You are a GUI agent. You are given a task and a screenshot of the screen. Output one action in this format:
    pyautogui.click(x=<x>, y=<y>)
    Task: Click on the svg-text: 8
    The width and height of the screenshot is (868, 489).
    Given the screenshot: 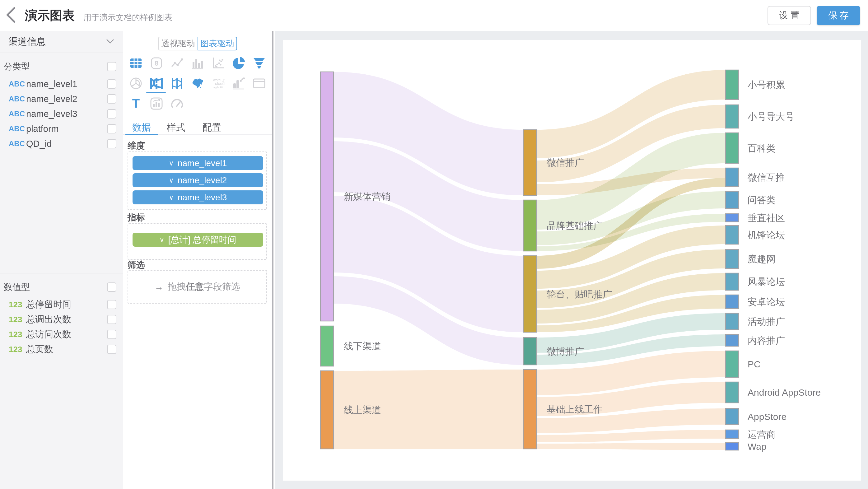 What is the action you would take?
    pyautogui.click(x=156, y=63)
    